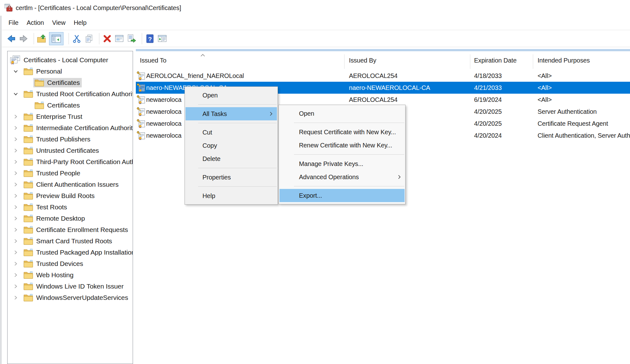 This screenshot has width=630, height=364. I want to click on delete-icon, so click(107, 39).